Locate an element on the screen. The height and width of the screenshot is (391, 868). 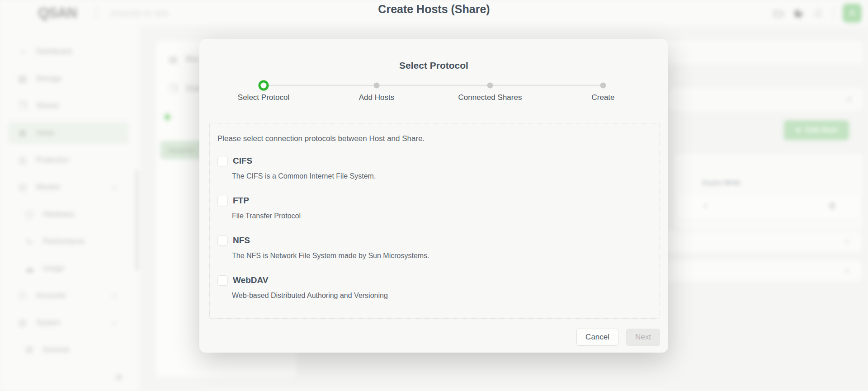
sidebar-item-label: Monitor is located at coordinates (48, 187).